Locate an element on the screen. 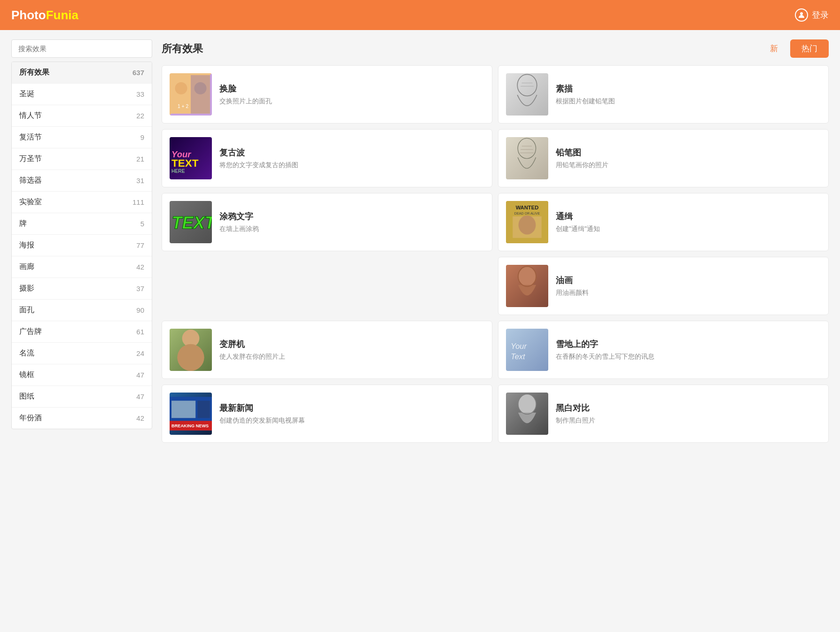 Image resolution: width=840 pixels, height=632 pixels. effect-name: 通缉 is located at coordinates (578, 216).